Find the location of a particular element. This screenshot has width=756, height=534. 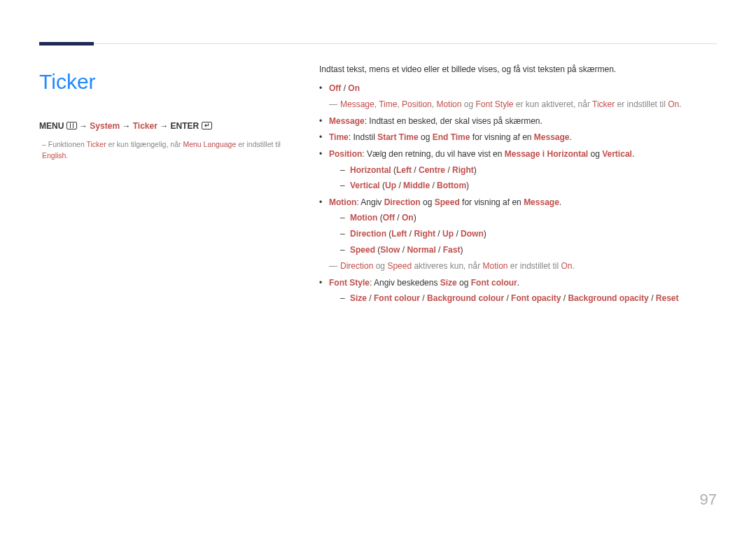

path-ticker: Ticker is located at coordinates (146, 126).